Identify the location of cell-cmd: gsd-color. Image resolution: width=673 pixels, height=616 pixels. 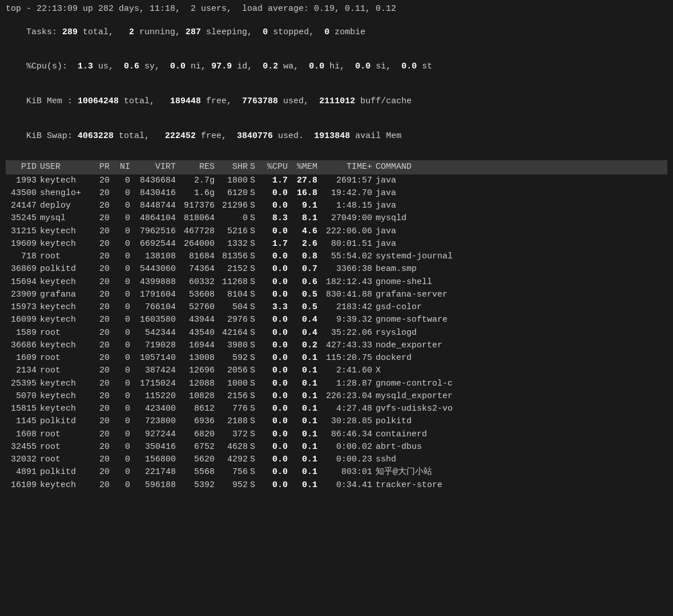
(521, 307).